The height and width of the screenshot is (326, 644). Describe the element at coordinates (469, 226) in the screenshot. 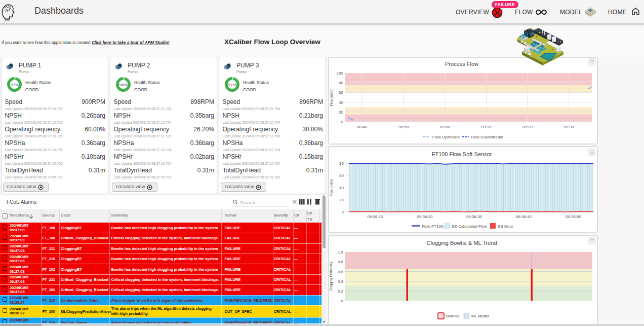

I see `svg-text: SS Calculated Flow` at that location.